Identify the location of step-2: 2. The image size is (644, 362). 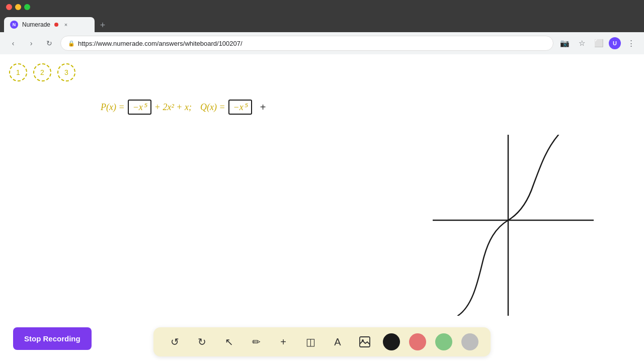
(42, 72).